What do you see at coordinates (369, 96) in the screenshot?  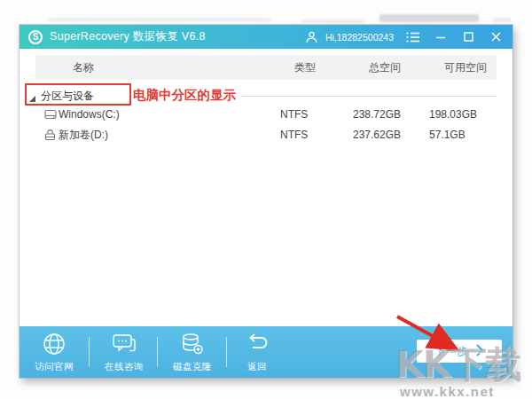 I see `annotation-line` at bounding box center [369, 96].